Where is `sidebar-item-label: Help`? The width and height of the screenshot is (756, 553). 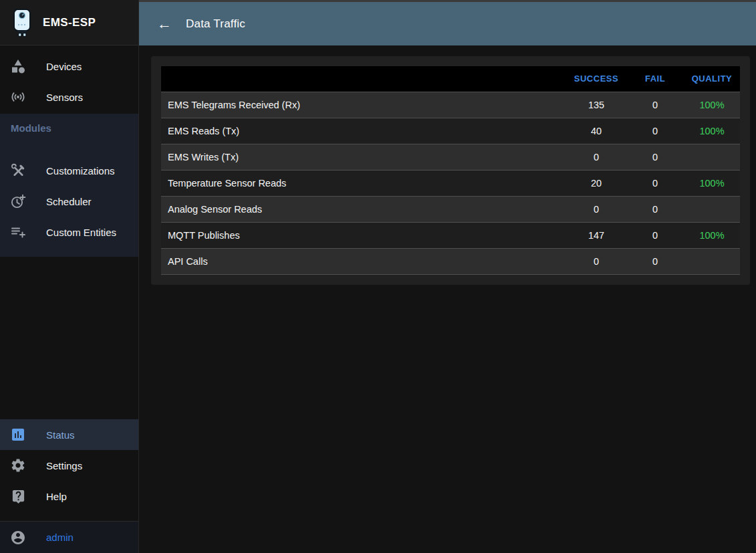
sidebar-item-label: Help is located at coordinates (56, 496).